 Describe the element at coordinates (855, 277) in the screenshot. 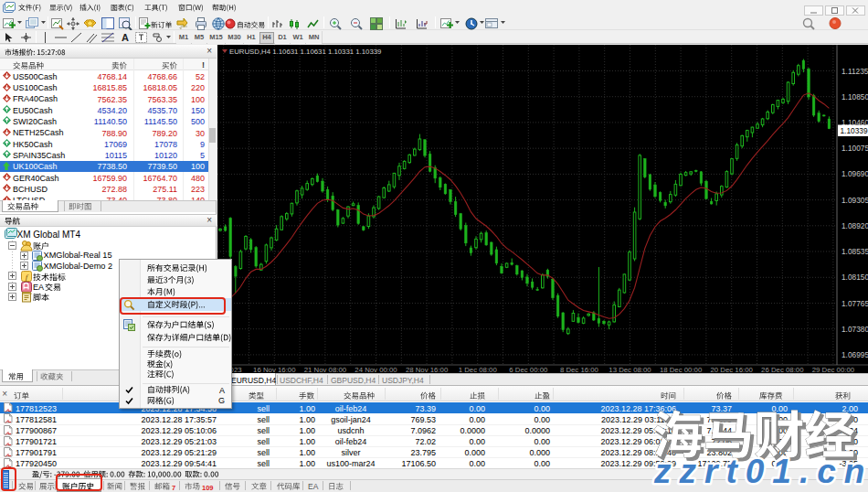

I see `svg-text: 1.08150` at that location.